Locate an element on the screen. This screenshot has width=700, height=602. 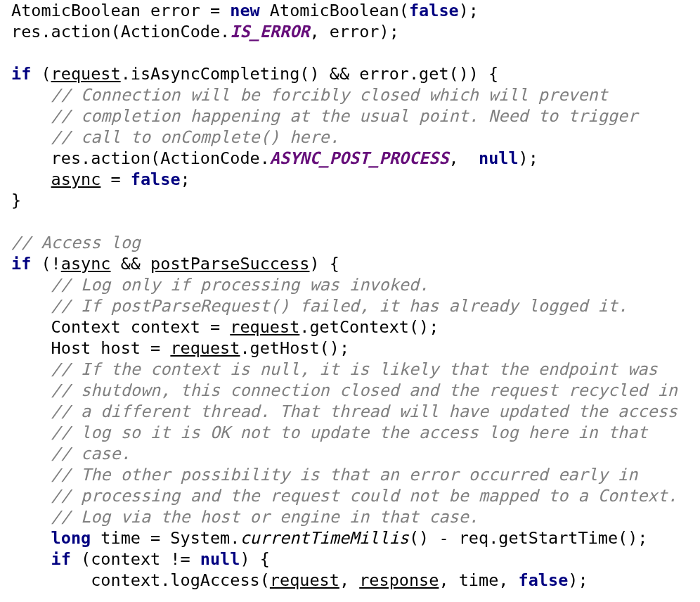
code-token: context.logAccess( is located at coordinates (141, 580).